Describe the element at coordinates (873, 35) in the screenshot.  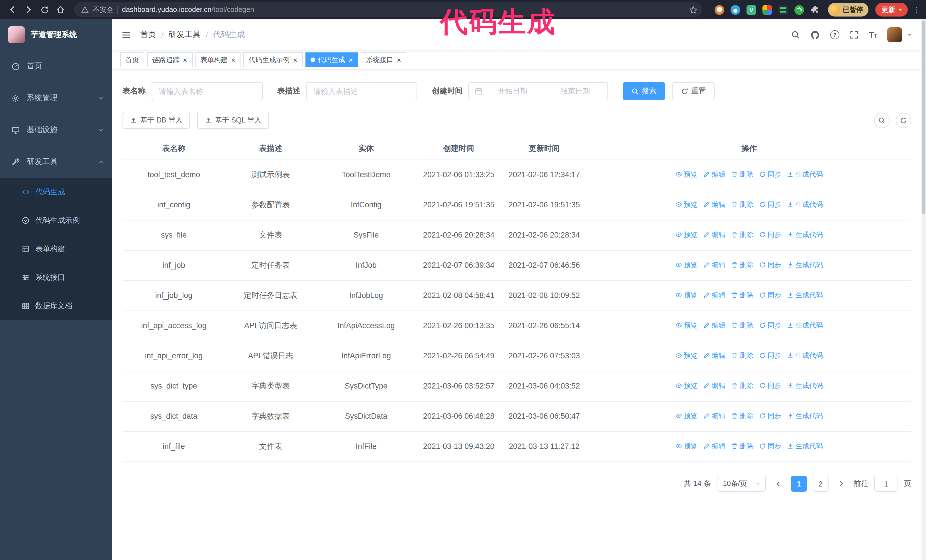
I see `font-size-icon: TT` at that location.